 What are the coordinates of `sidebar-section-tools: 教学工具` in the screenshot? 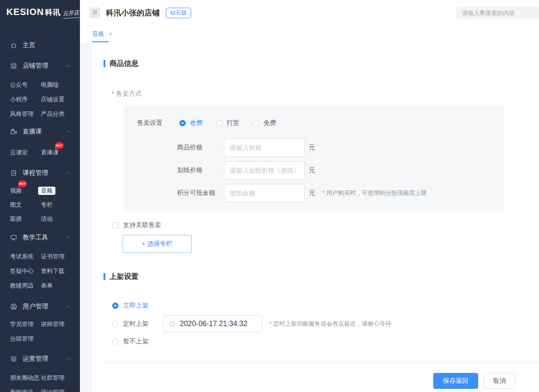 It's located at (45, 238).